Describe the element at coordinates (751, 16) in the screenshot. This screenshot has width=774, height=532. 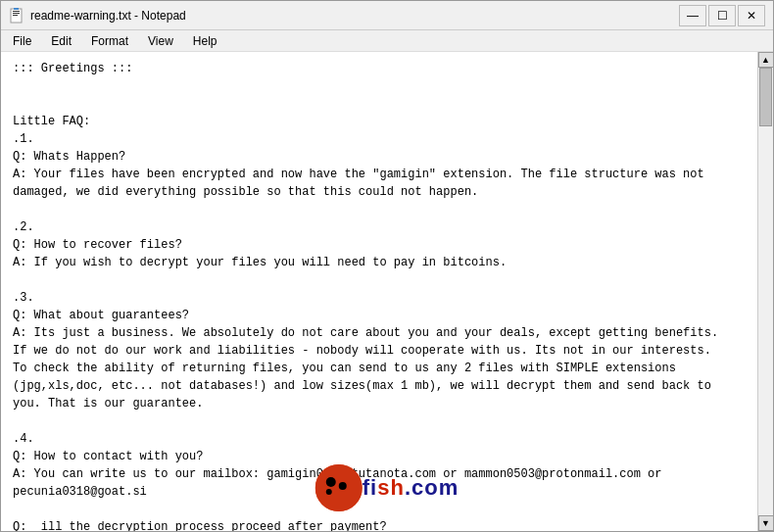
I see `close-button: ✕` at that location.